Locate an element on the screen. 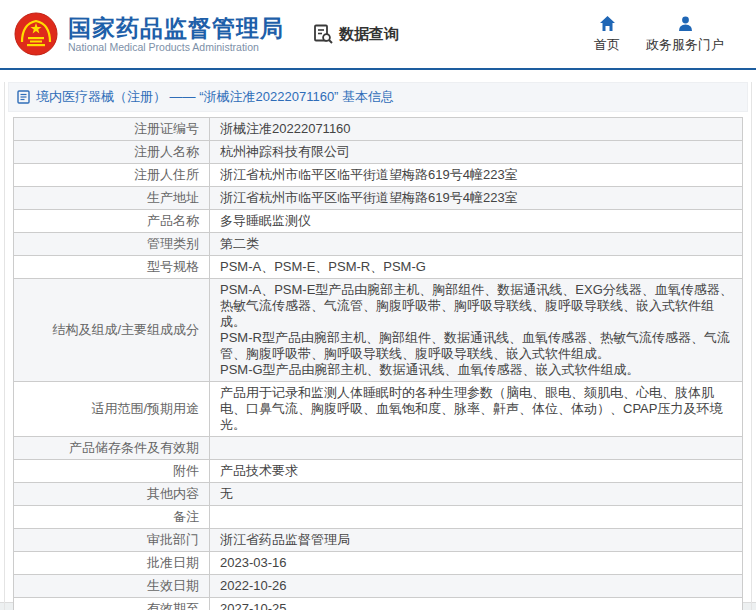 This screenshot has width=756, height=610. row-value: PSM-A、PSM-E型产品由腕部主机、胸部组件、数据通讯线、EXG分线器、血氧… is located at coordinates (476, 330).